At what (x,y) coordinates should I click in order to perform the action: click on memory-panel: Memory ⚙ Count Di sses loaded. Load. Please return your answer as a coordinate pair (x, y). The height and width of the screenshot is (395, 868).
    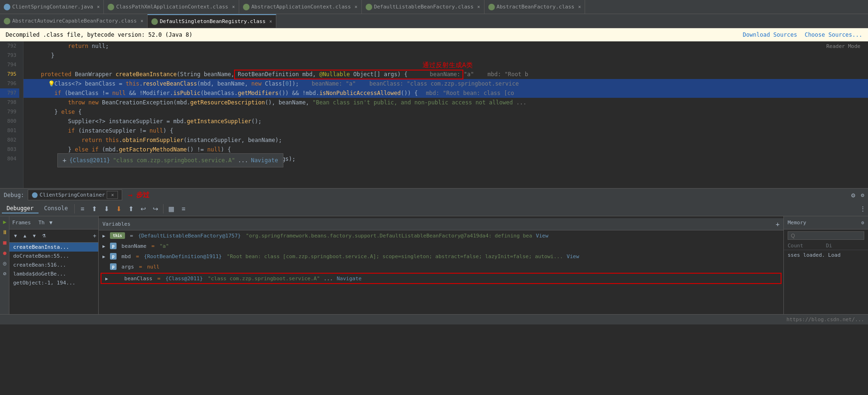
    Looking at the image, I should click on (826, 265).